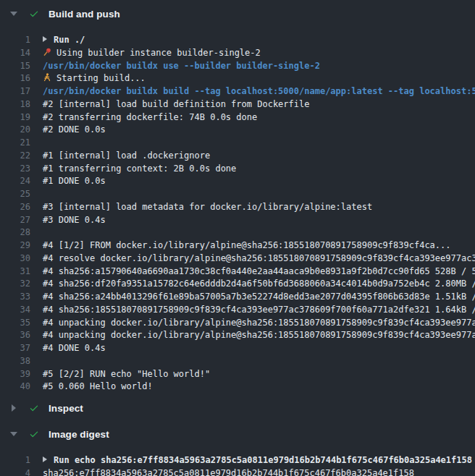  Describe the element at coordinates (238, 54) in the screenshot. I see `log-line: 14 Using builder instance builder-single…` at that location.